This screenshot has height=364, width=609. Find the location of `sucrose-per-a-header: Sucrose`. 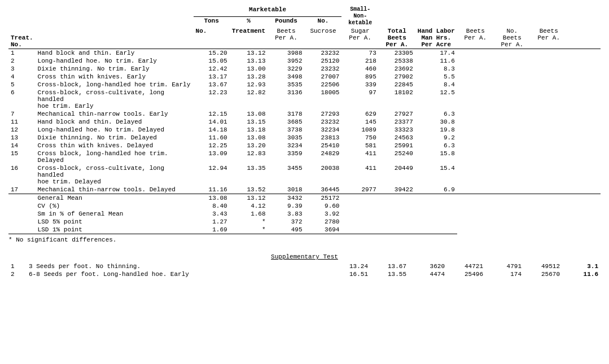

sucrose-per-a-header: Sucrose is located at coordinates (323, 38).